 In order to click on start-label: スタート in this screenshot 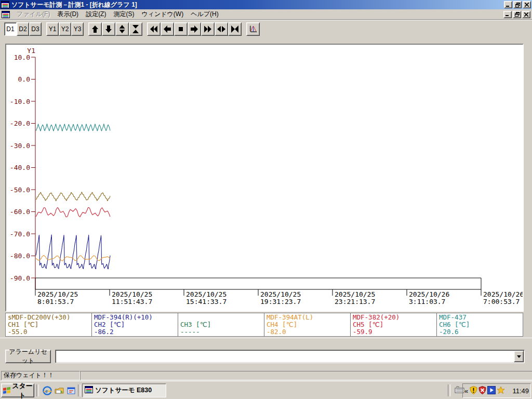, I will do `click(22, 390)`.